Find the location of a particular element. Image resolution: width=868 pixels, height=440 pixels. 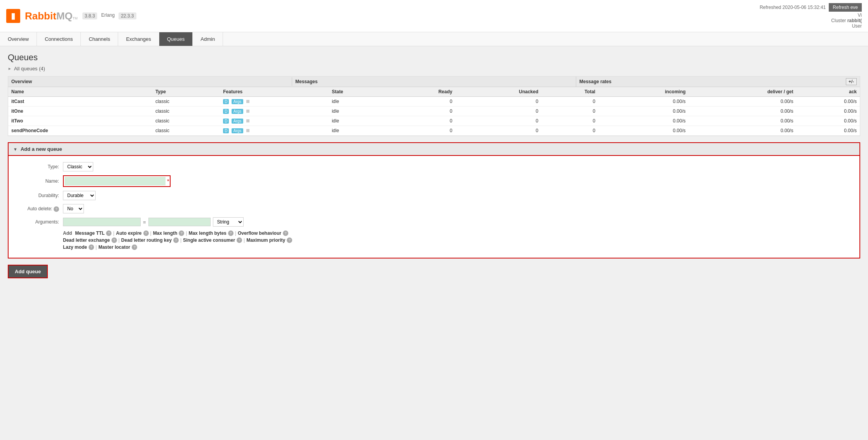

lazy-mode-help: ? is located at coordinates (91, 247).